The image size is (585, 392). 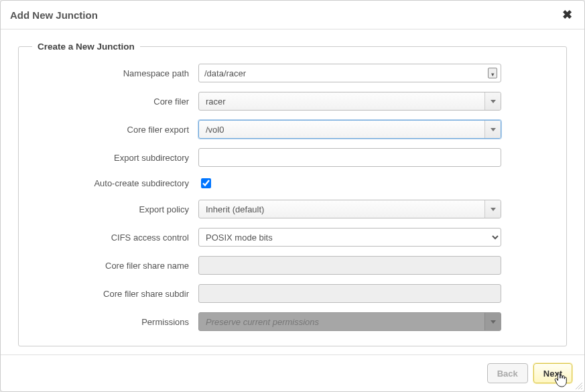 What do you see at coordinates (350, 293) in the screenshot?
I see `core-filer-share-subdir-input` at bounding box center [350, 293].